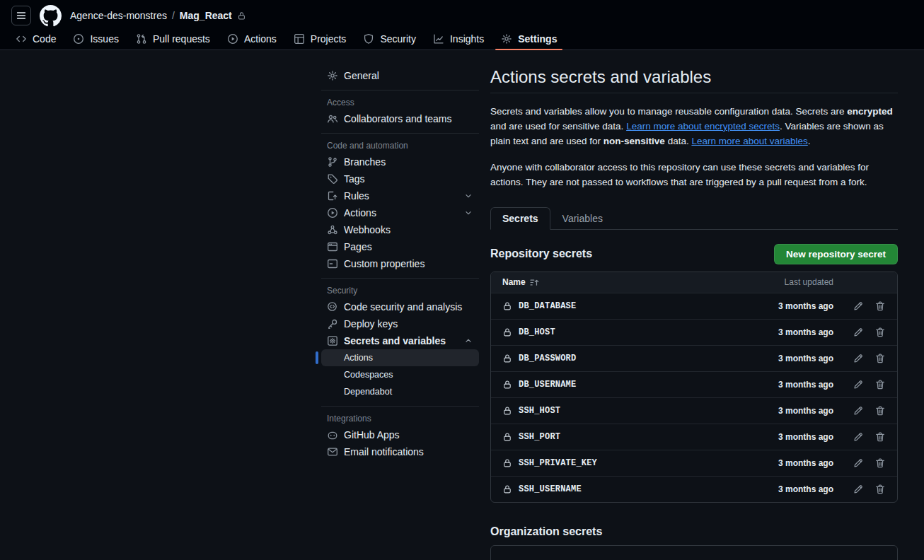 Image resolution: width=924 pixels, height=560 pixels. I want to click on sidebar-item-tags: Tags, so click(400, 179).